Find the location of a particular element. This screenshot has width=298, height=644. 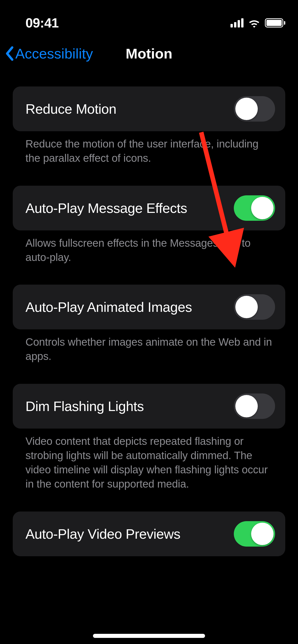

row-label: Auto-Play Animated Images is located at coordinates (109, 307).